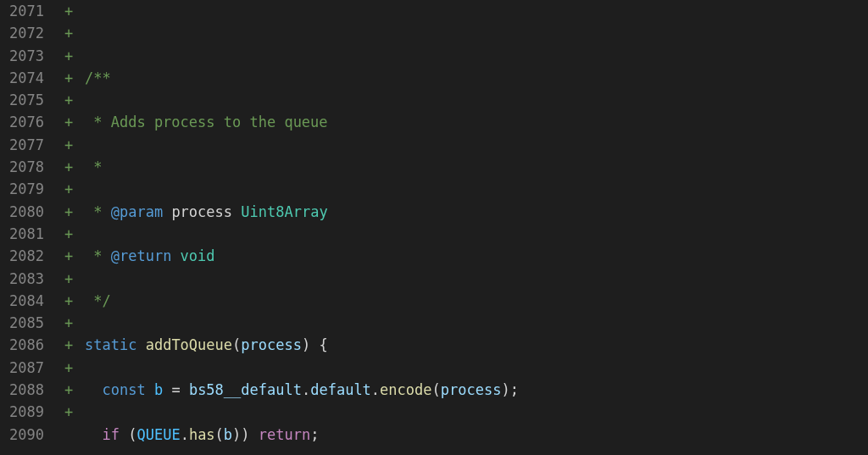 Image resolution: width=868 pixels, height=455 pixels. What do you see at coordinates (98, 78) in the screenshot?
I see `jsdoc-comment: /**` at bounding box center [98, 78].